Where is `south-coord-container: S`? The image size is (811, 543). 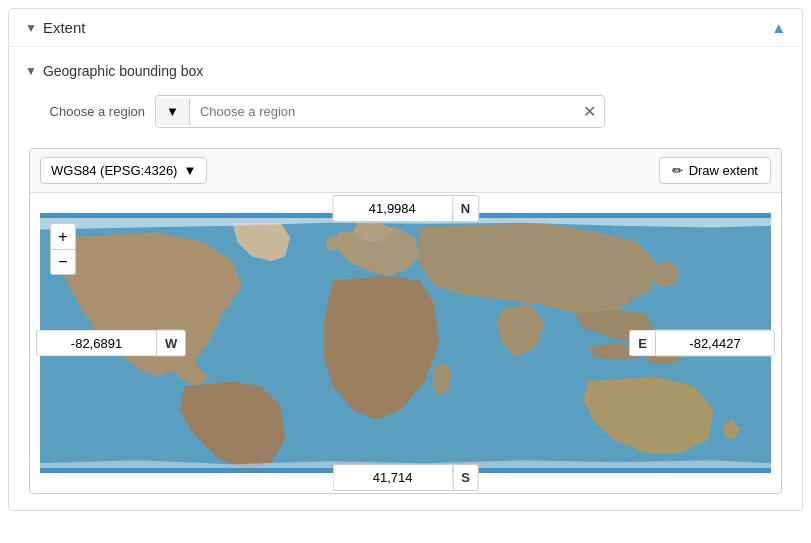
south-coord-container: S is located at coordinates (406, 478).